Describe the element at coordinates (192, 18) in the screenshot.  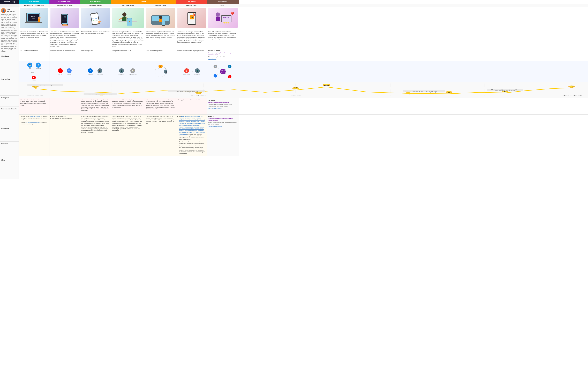
I see `storyboard-cell-deletion: 📻 ✕` at that location.